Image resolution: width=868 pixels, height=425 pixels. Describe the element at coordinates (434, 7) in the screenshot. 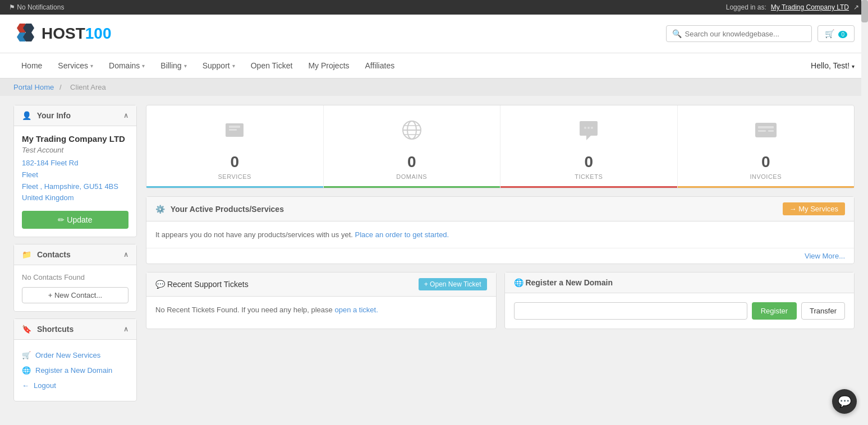

I see `top-bar: ⚑ No Notifications Logged in as: My Trad…` at that location.